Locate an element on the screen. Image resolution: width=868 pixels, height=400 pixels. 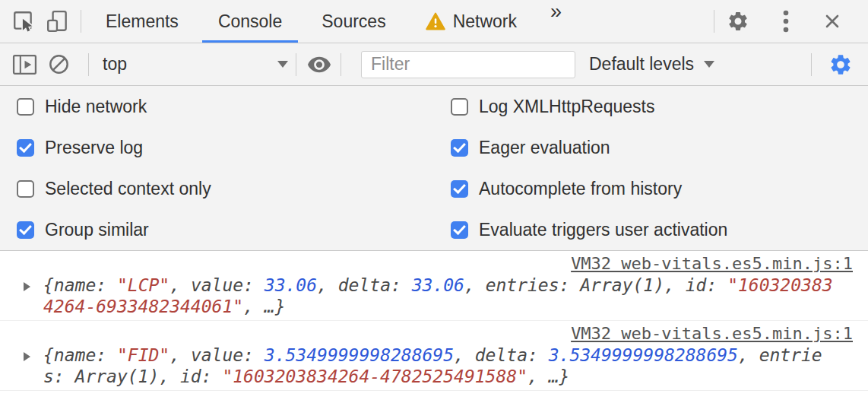
console-toolbar: top Default levels is located at coordinates (434, 65).